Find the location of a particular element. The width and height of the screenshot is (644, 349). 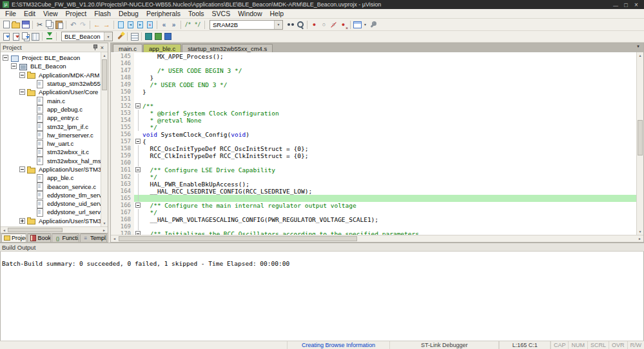

menu-item-help: Help is located at coordinates (277, 14).